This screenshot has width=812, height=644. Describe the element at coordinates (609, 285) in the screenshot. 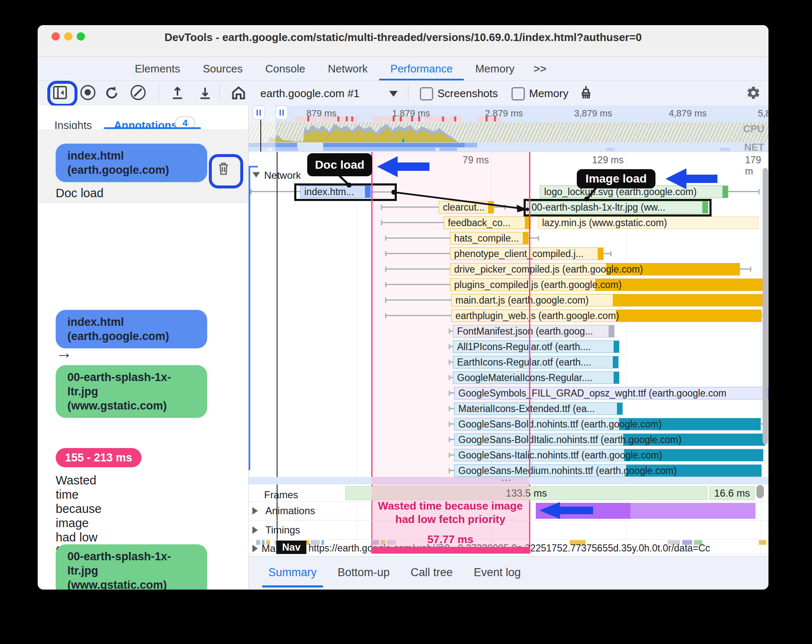

I see `network-request-bar: plugins_compiled.js (earth.google.com)` at that location.